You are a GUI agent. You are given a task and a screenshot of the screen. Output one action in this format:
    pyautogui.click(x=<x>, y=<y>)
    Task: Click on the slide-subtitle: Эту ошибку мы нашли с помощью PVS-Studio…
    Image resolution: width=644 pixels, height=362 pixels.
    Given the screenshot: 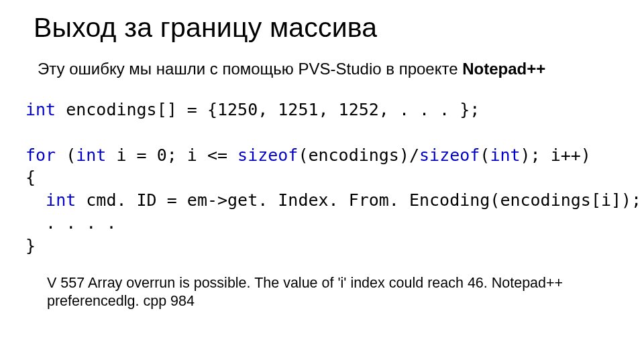 What is the action you would take?
    pyautogui.click(x=324, y=69)
    